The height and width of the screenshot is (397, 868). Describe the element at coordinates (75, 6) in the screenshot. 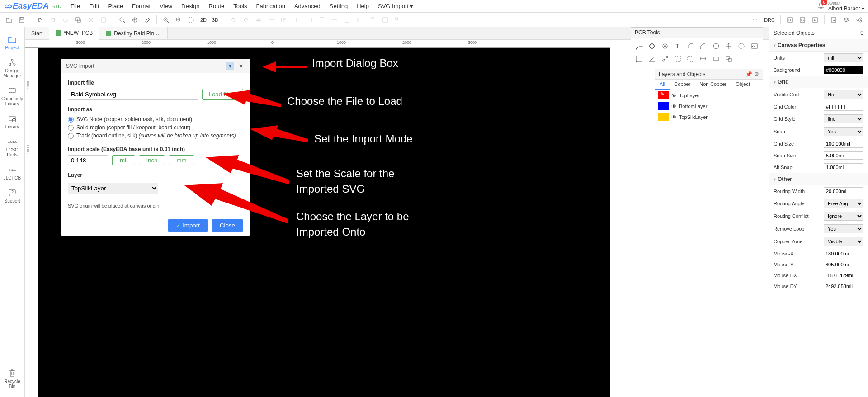

I see `menu-file: File` at that location.